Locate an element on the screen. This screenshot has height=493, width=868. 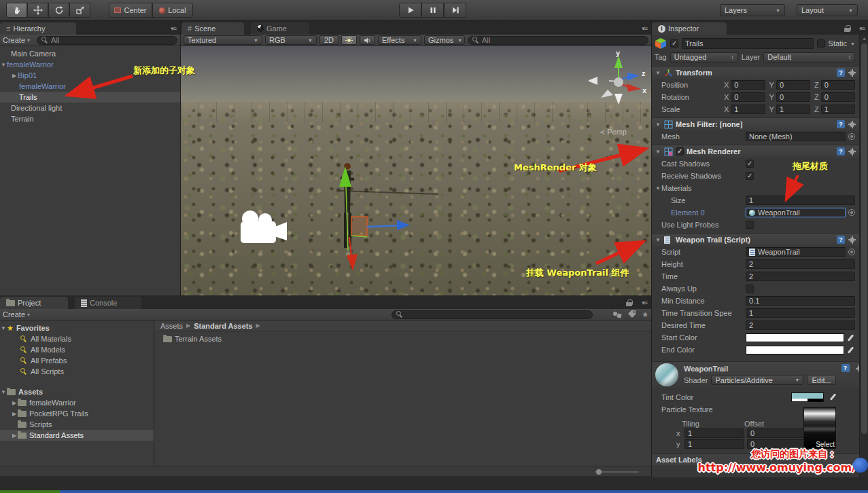
cast-shadows-checkbox is located at coordinates (750, 164).